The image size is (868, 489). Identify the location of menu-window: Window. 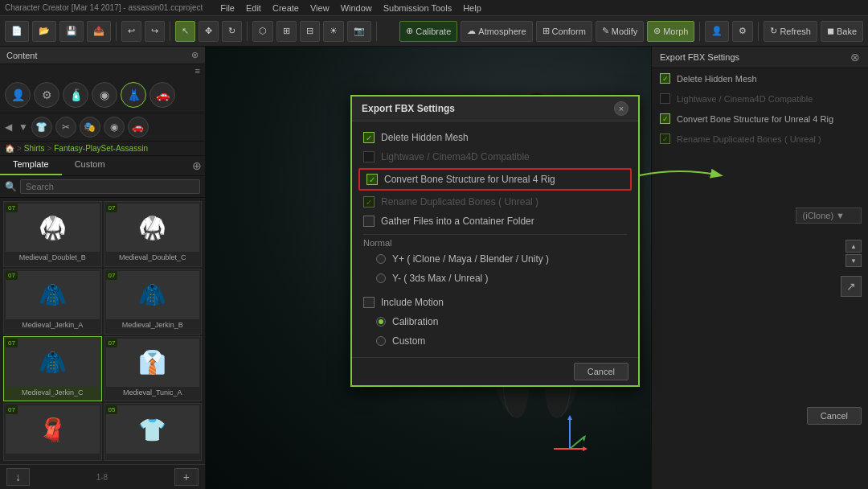
(357, 8).